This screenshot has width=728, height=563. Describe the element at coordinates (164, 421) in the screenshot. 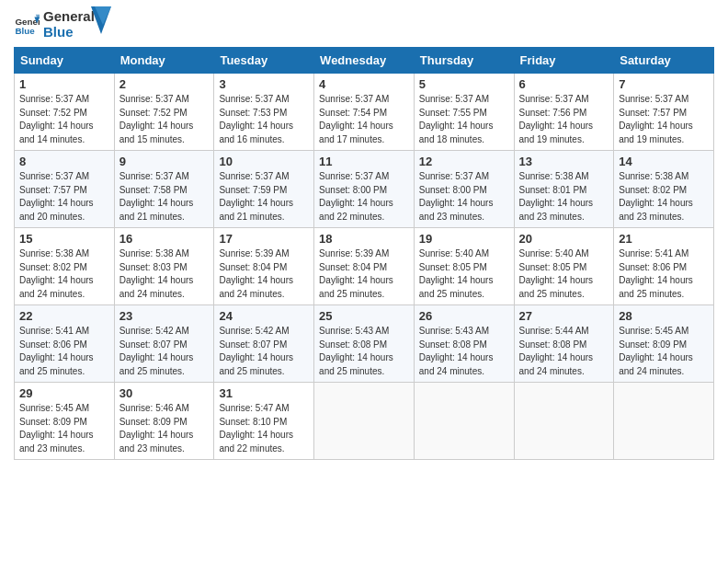

I see `calendar-cell: 30Sunrise: 5:46 AM Sunset: 8:09 PM Dayli…` at that location.